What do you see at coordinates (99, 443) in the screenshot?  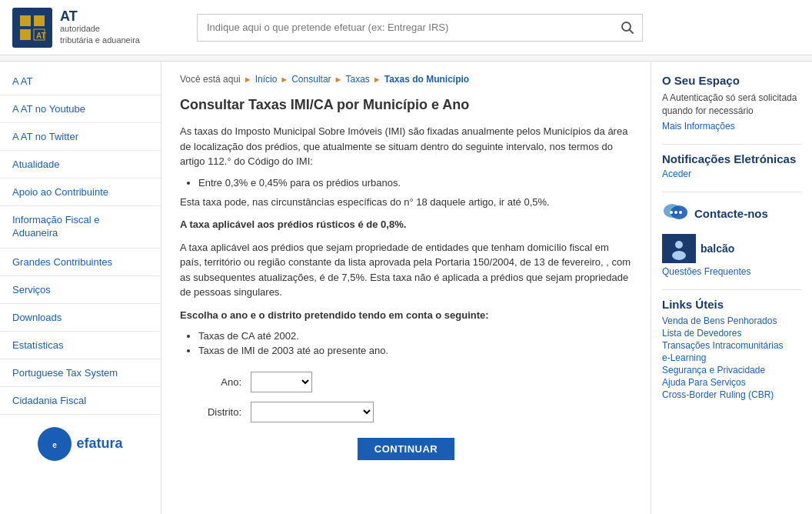 I see `efatura-label: efatura` at bounding box center [99, 443].